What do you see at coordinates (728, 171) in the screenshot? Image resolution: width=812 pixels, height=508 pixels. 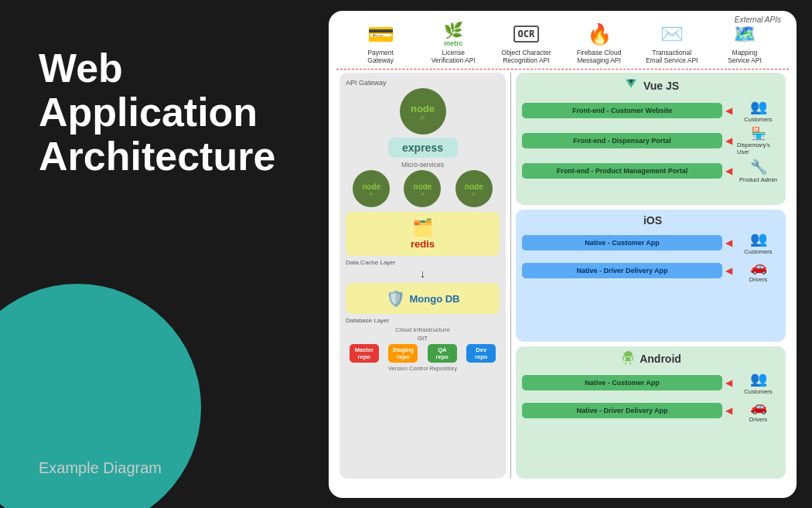 I see `vue-arrow-3: ◀` at bounding box center [728, 171].